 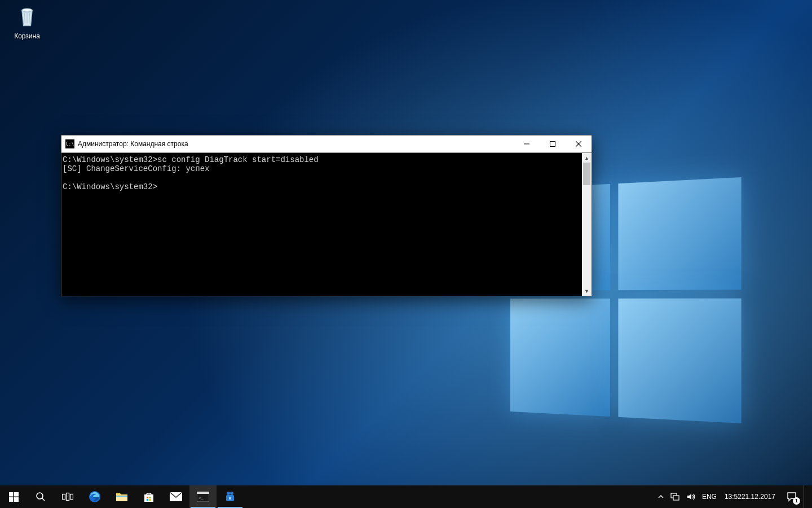 What do you see at coordinates (661, 497) in the screenshot?
I see `tray-overflow-chevron` at bounding box center [661, 497].